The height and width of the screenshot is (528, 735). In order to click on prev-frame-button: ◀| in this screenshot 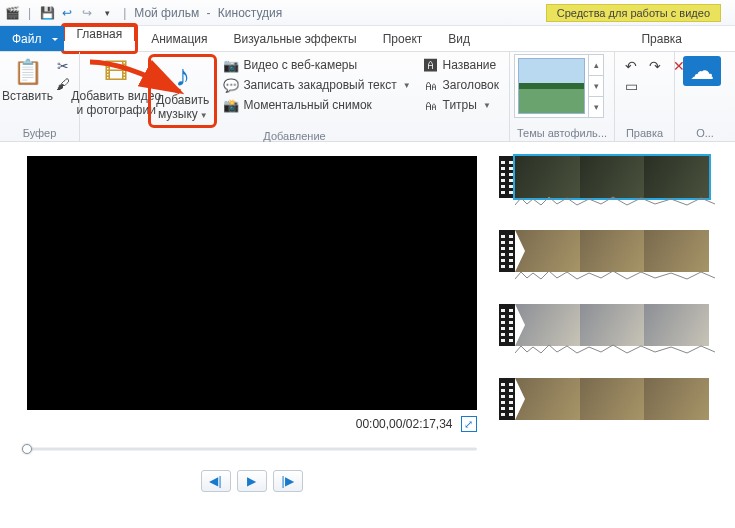, I will do `click(216, 481)`.